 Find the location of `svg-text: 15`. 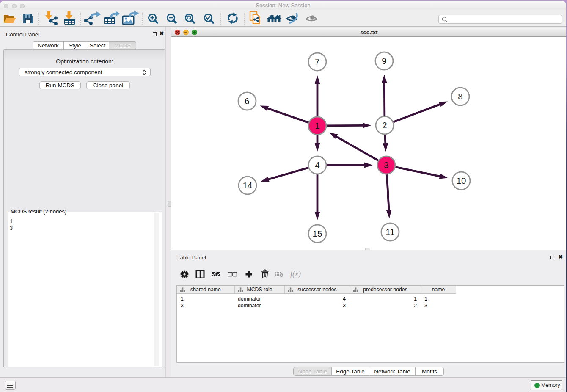

svg-text: 15 is located at coordinates (317, 234).